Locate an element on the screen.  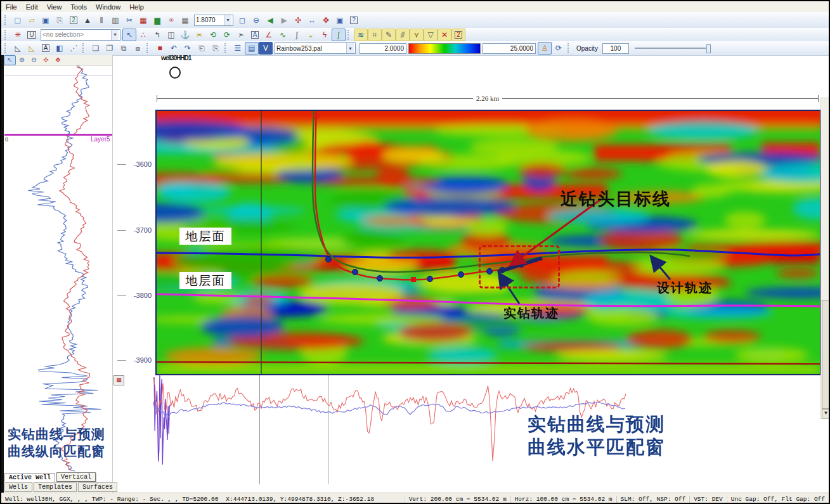
pointer-button: ↖ is located at coordinates (129, 35).